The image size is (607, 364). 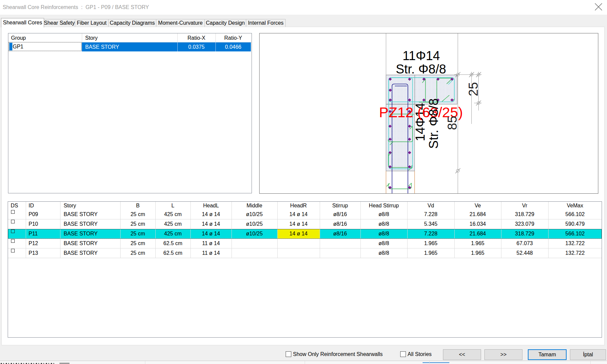 I want to click on table-row-p11-selected: P11 BASE STORY 25 cm 425 cm 14 ø 14 ø10/…, so click(x=305, y=234).